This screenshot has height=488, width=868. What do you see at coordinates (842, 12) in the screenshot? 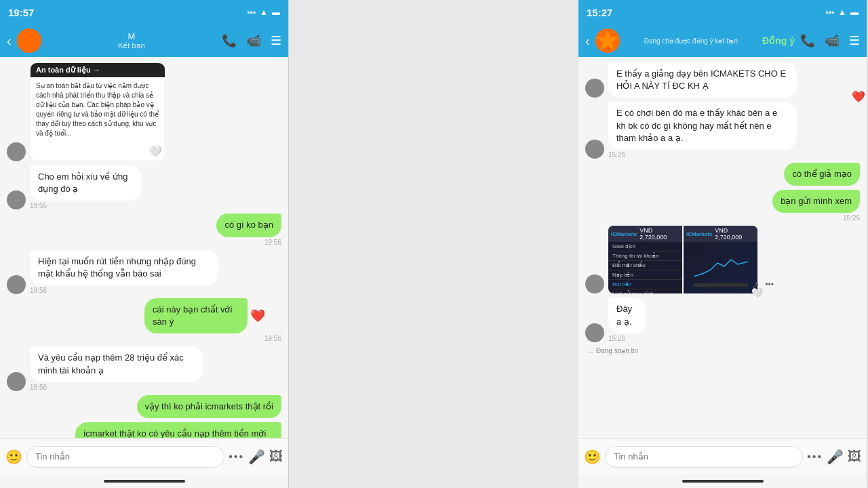
I see `status-icons-2: ▪▪▪ ▲ ▬` at bounding box center [842, 12].